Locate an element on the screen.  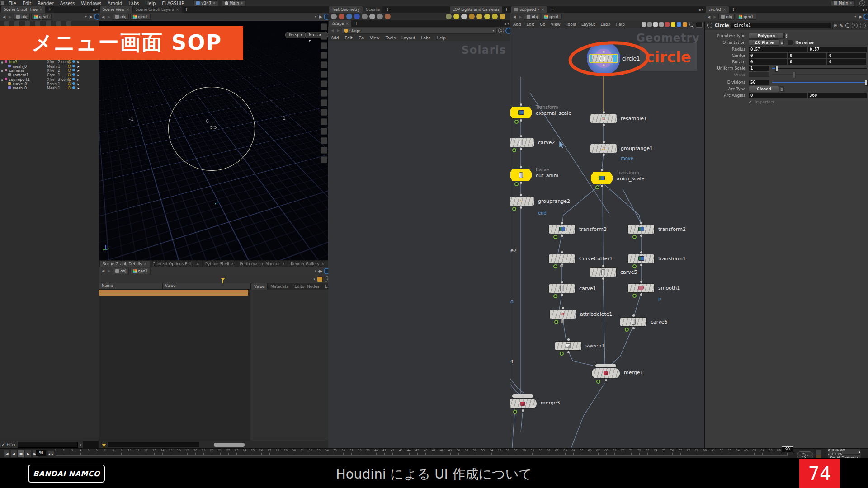
network-node-merge1: merge1 is located at coordinates (606, 373).